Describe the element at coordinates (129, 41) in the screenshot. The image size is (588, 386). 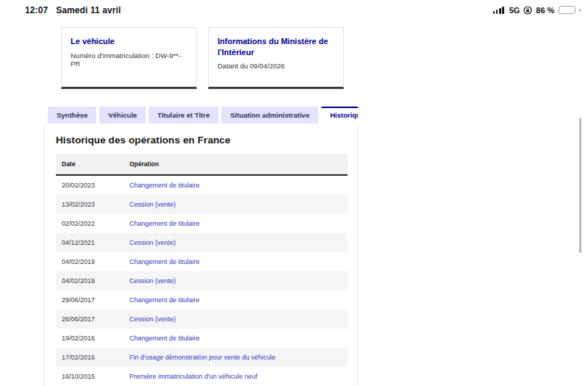
I see `card-vehicle-title: Le véhicule` at that location.